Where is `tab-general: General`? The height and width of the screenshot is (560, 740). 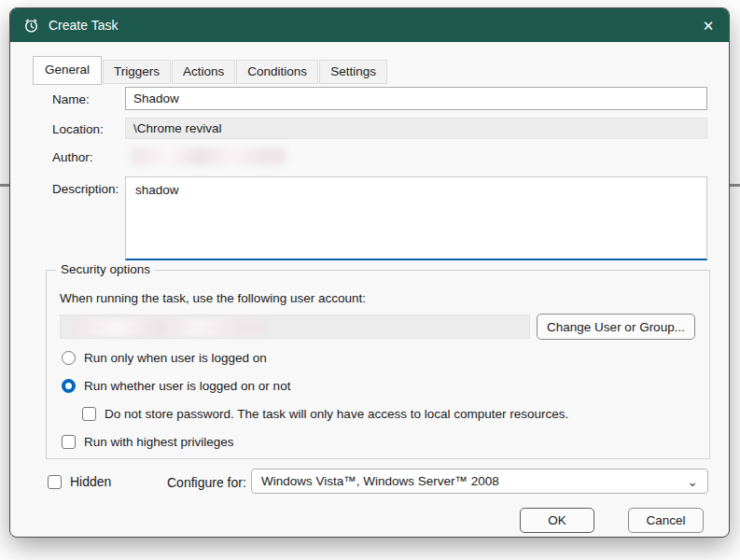
tab-general: General is located at coordinates (67, 71).